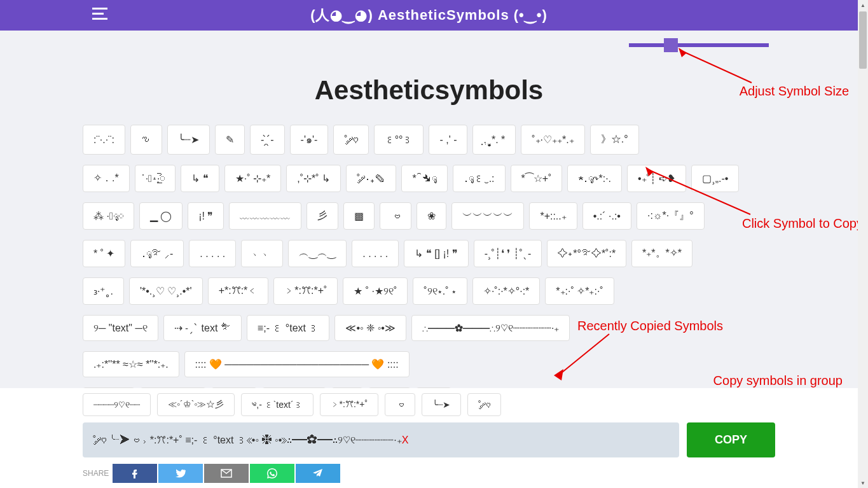 Image resolution: width=868 pixels, height=488 pixels. What do you see at coordinates (508, 253) in the screenshot?
I see `symbol-box: -¸˚┊❛ ❜ ┊˚ˎ-` at bounding box center [508, 253].